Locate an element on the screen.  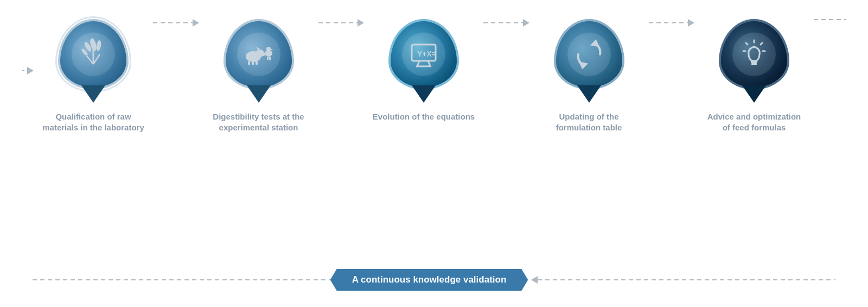
bottom-dashed-right is located at coordinates (687, 280).